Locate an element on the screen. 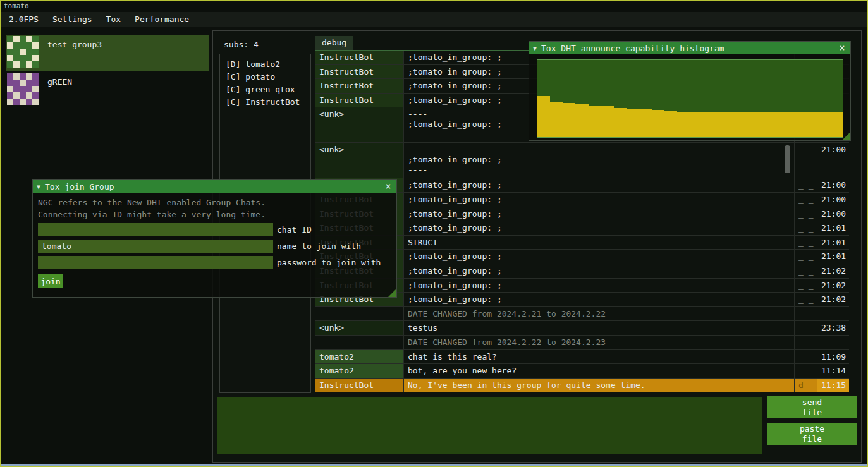 This screenshot has width=868, height=467. chat-message-row: tomato2chat is this real?_ _11:09 is located at coordinates (582, 358).